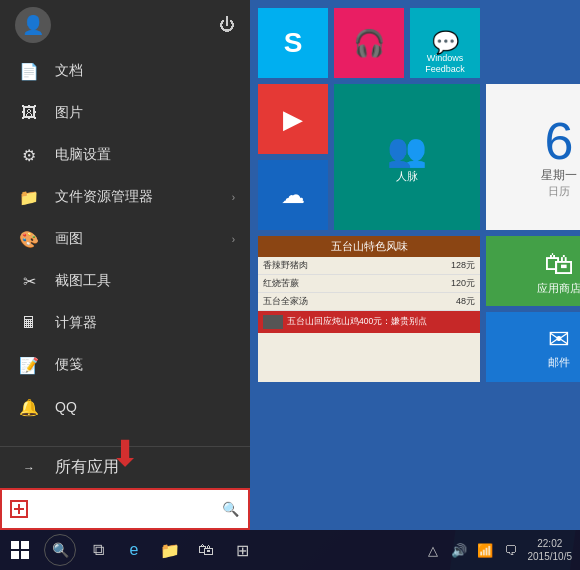 The height and width of the screenshot is (570, 580). Describe the element at coordinates (533, 271) in the screenshot. I see `tile-store: 🛍 应用商店` at that location.